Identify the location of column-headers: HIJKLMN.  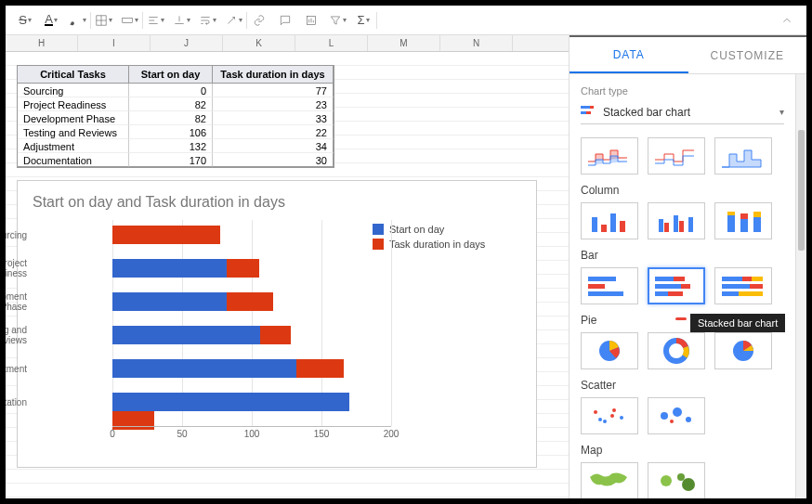
(287, 44).